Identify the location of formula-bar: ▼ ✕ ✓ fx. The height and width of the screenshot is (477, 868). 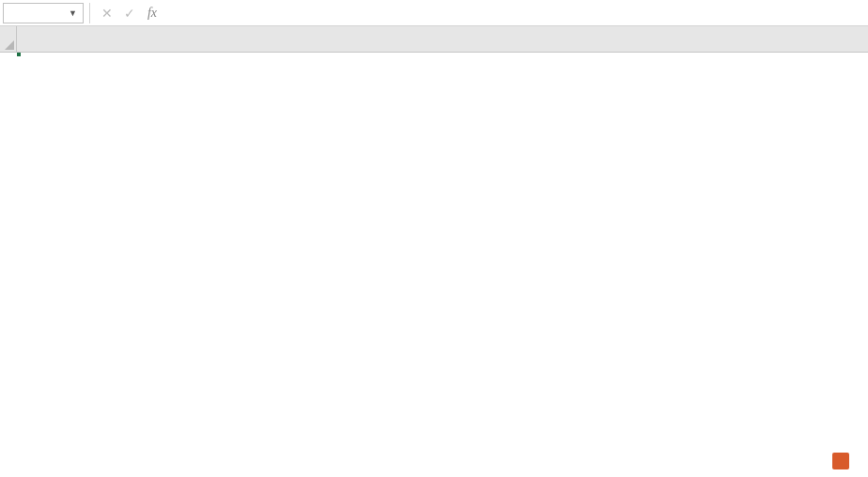
(434, 13).